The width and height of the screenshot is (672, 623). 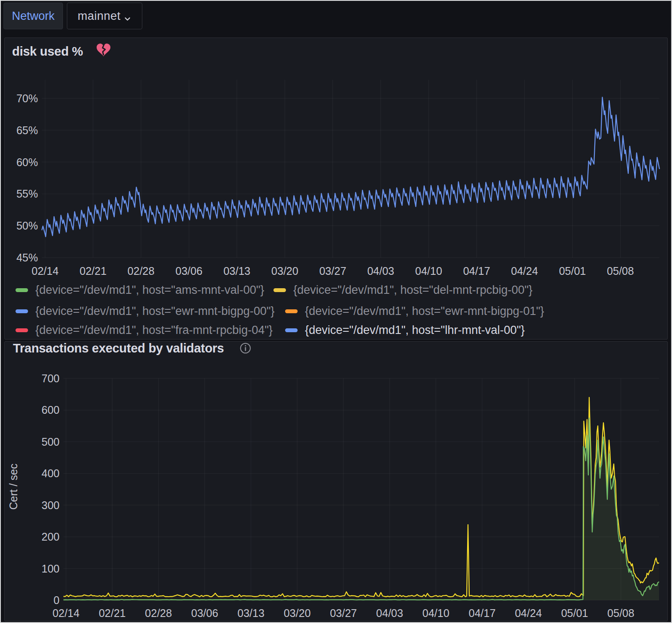 I want to click on svg-text: 04/17, so click(x=482, y=613).